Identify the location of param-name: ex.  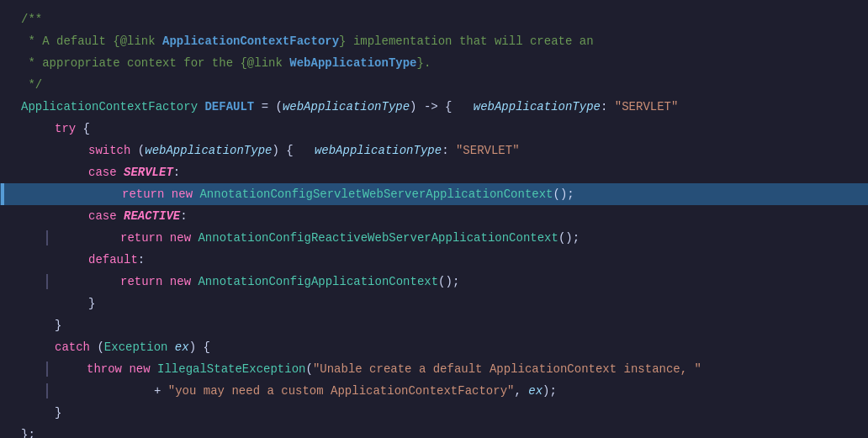
(182, 347).